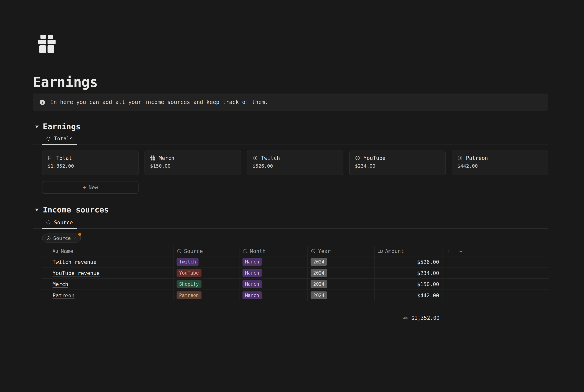 The width and height of the screenshot is (584, 392). Describe the element at coordinates (295, 306) in the screenshot. I see `add-row-area` at that location.